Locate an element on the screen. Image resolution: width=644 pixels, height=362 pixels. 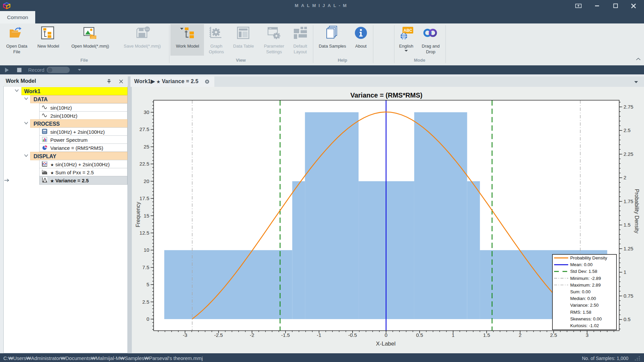
svg-text: 2.25 is located at coordinates (629, 154).